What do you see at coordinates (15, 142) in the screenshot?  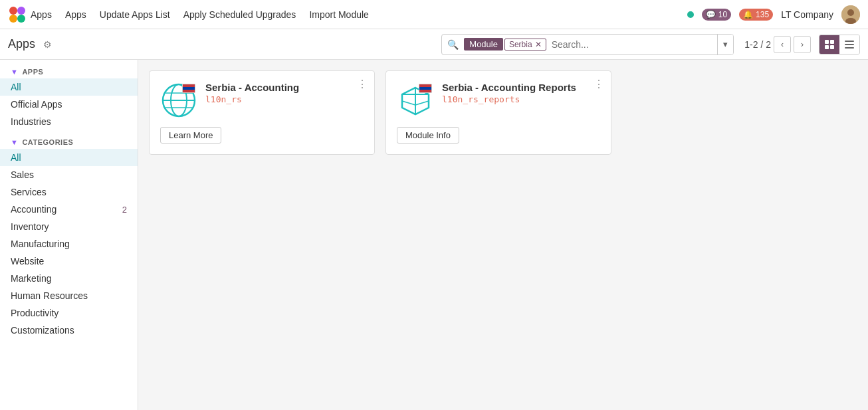 I see `folder-icon-cat: ▼` at bounding box center [15, 142].